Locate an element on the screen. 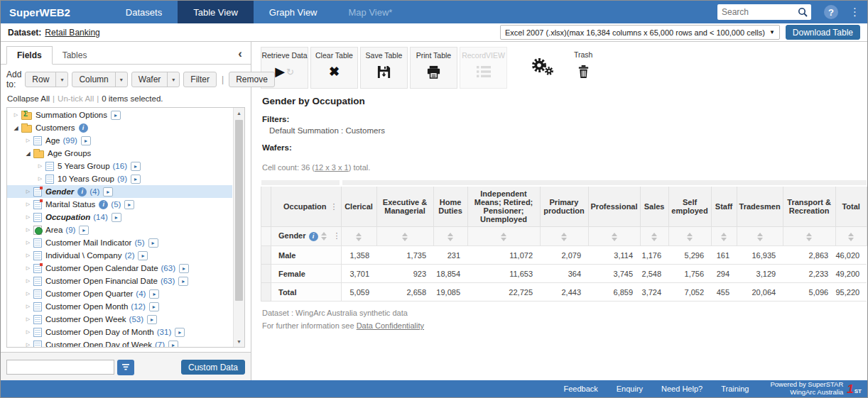 Image resolution: width=868 pixels, height=398 pixels. tree-item-area: ▷Area(9)▸ is located at coordinates (119, 230).